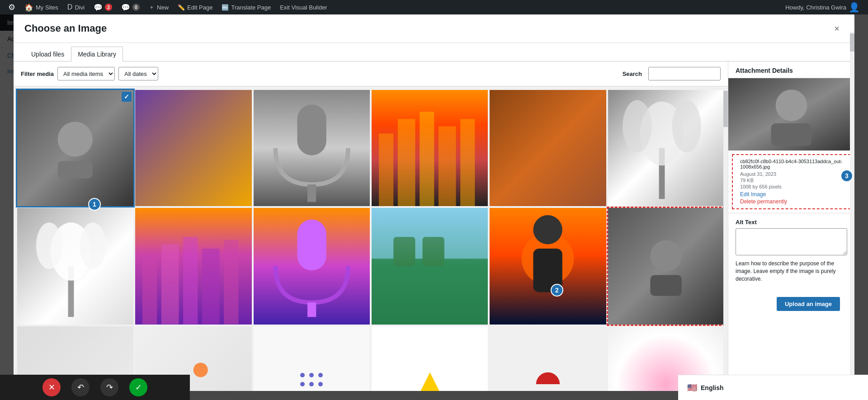  I want to click on media-item-5-thumbnail, so click(548, 148).